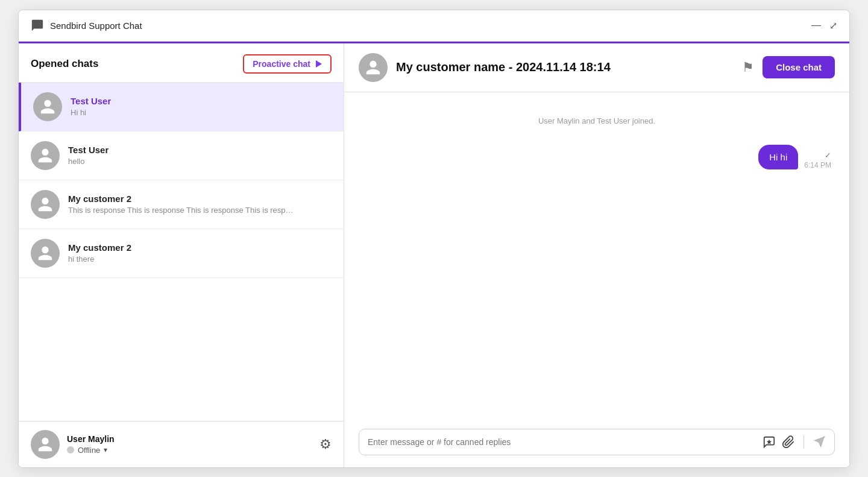 The height and width of the screenshot is (477, 868). What do you see at coordinates (804, 442) in the screenshot?
I see `input-divider` at bounding box center [804, 442].